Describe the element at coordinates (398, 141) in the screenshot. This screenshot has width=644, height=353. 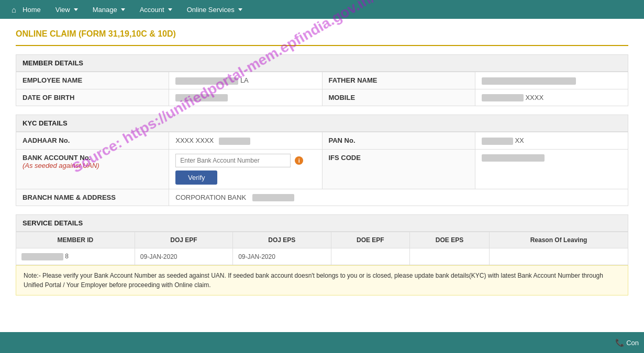
I see `pan-label: PAN No.` at that location.